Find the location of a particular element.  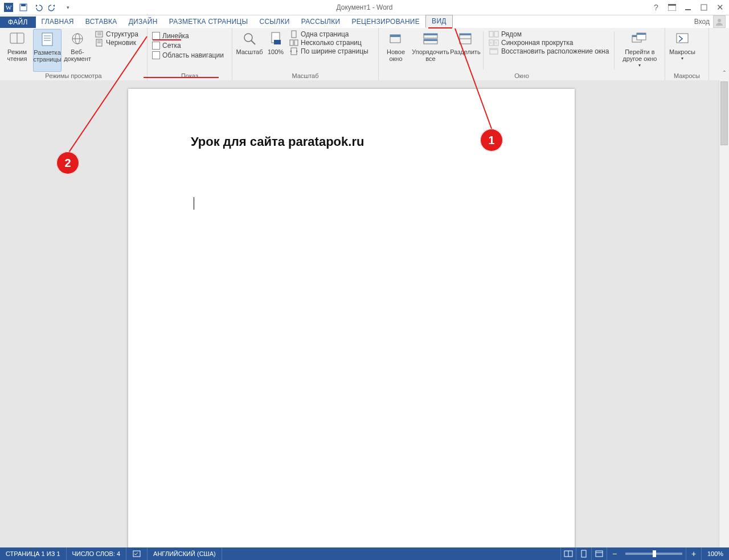

maximize-icon is located at coordinates (704, 7).